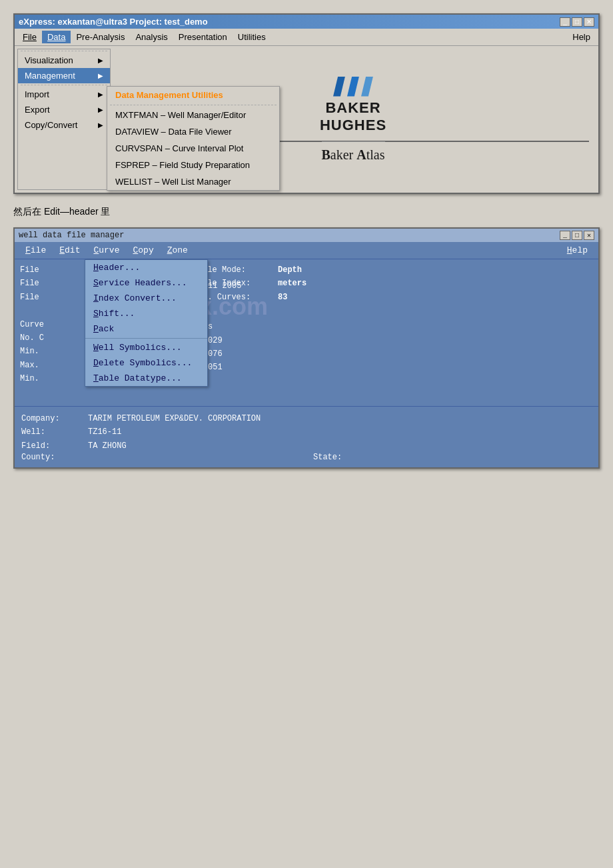 This screenshot has height=868, width=613. What do you see at coordinates (225, 341) in the screenshot?
I see `partial-val4: 029` at bounding box center [225, 341].